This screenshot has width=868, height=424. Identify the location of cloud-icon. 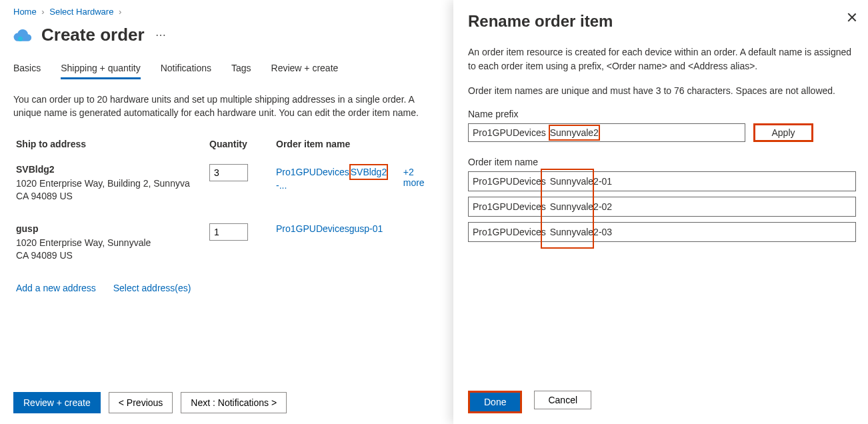
(23, 35).